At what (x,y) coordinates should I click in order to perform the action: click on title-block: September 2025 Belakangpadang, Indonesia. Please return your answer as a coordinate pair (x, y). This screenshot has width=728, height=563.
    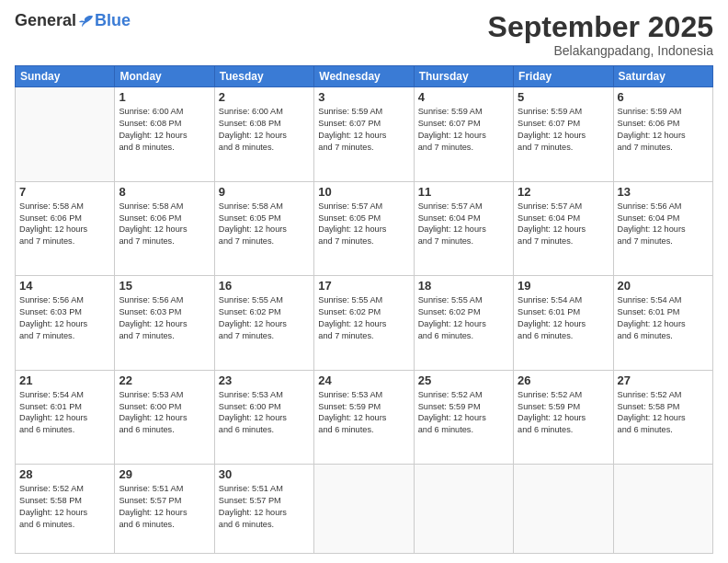
    Looking at the image, I should click on (601, 35).